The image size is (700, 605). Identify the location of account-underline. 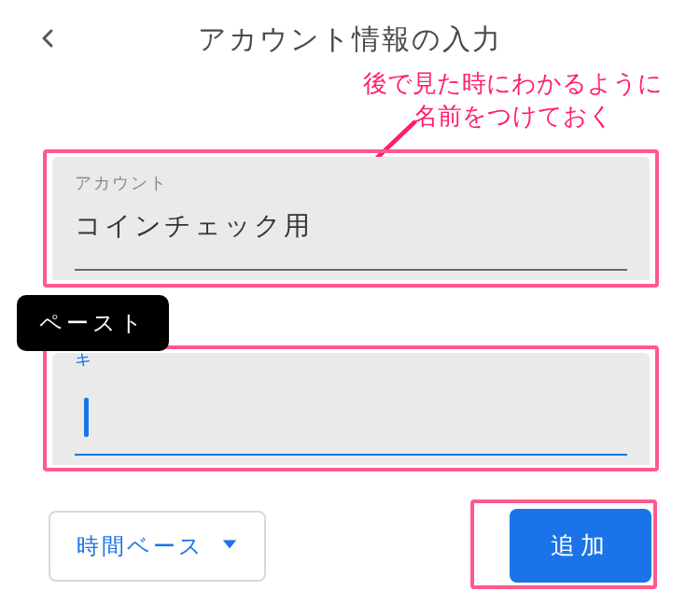
(351, 270).